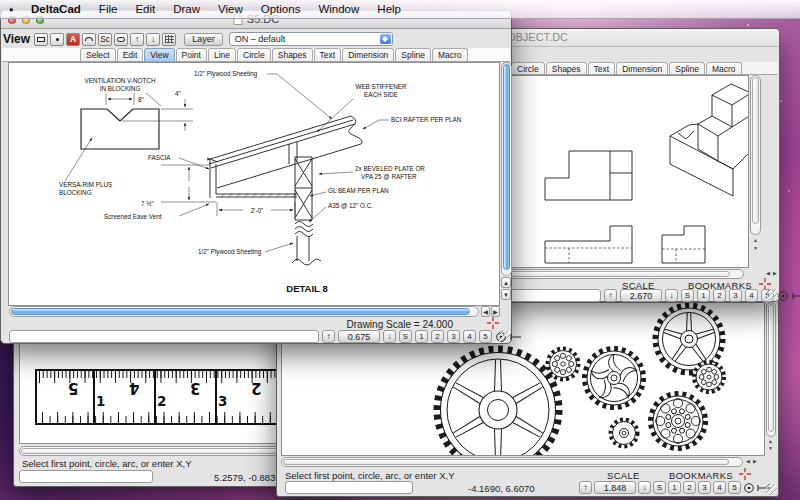  What do you see at coordinates (204, 40) in the screenshot?
I see `layer-button: Layer` at bounding box center [204, 40].